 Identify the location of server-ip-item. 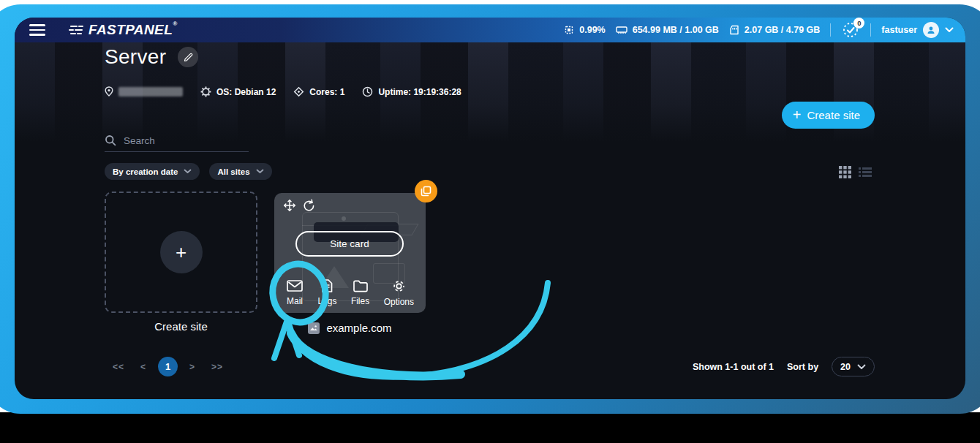
(143, 92).